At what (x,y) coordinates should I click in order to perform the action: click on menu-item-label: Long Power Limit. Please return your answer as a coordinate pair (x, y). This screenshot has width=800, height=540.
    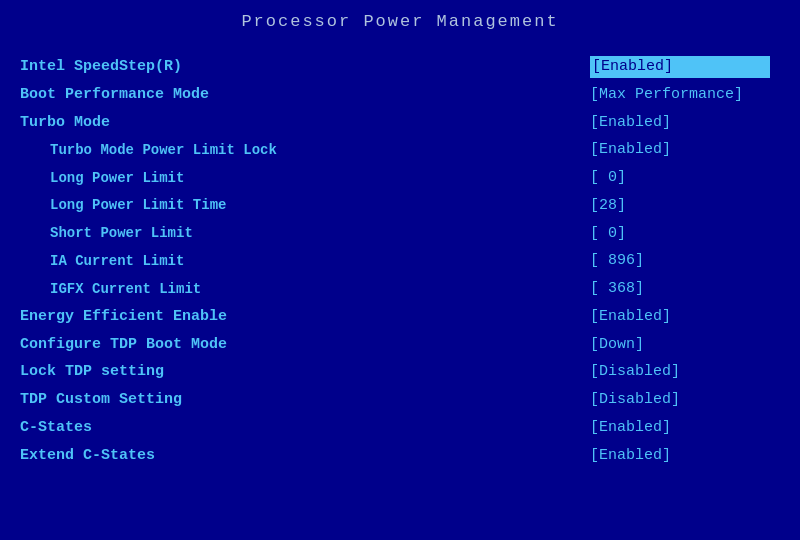
    Looking at the image, I should click on (102, 178).